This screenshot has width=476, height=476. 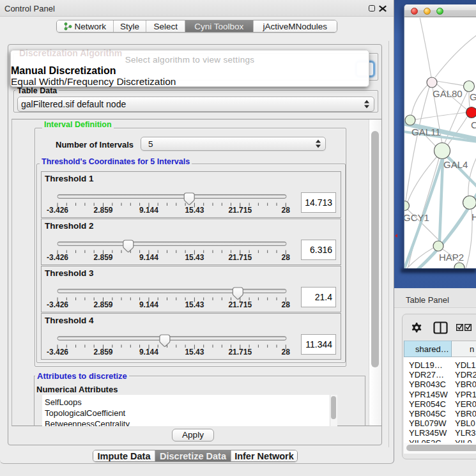 I want to click on svg-text: H, so click(x=474, y=217).